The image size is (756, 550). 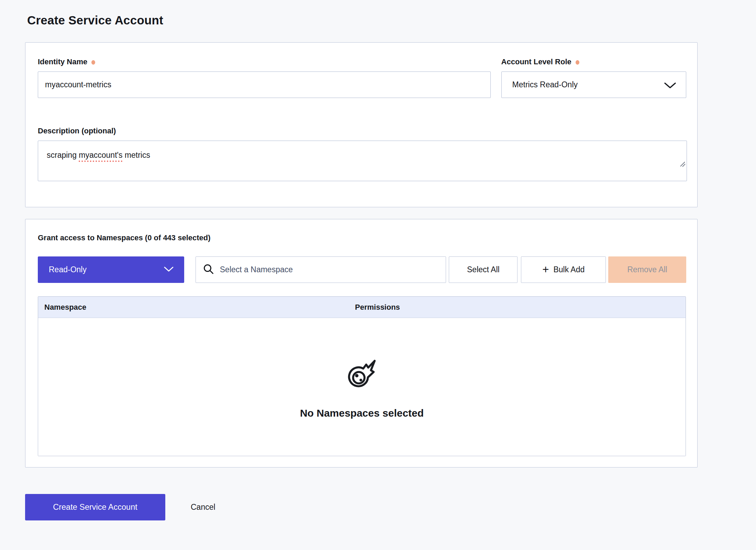 I want to click on select-all-button: Select All, so click(x=483, y=270).